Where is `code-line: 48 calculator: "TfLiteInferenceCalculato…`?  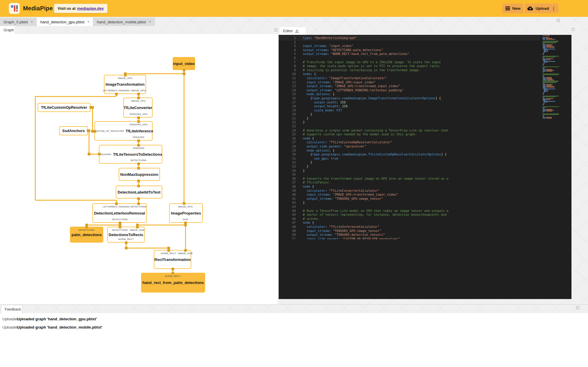
code-line: 48 calculator: "TfLiteInferenceCalculato… is located at coordinates (409, 227).